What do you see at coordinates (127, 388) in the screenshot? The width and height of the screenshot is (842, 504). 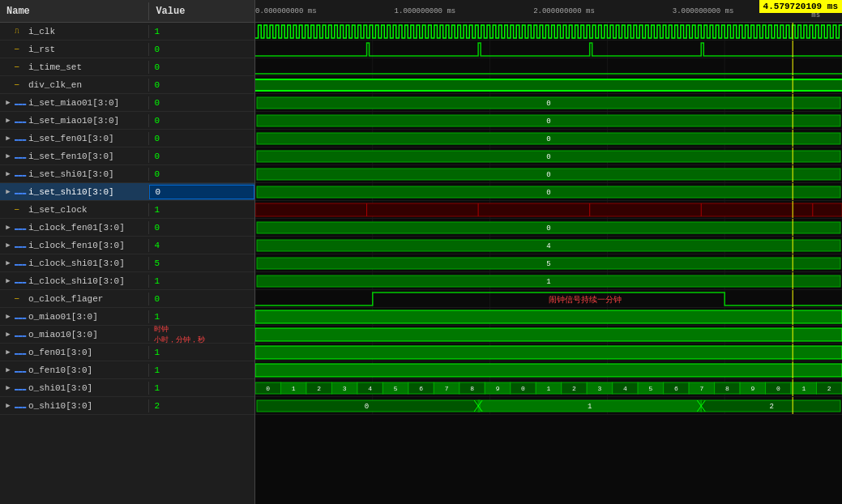 I see `signal-row: ▶▬▬o_shi01[3:0]1` at bounding box center [127, 388].